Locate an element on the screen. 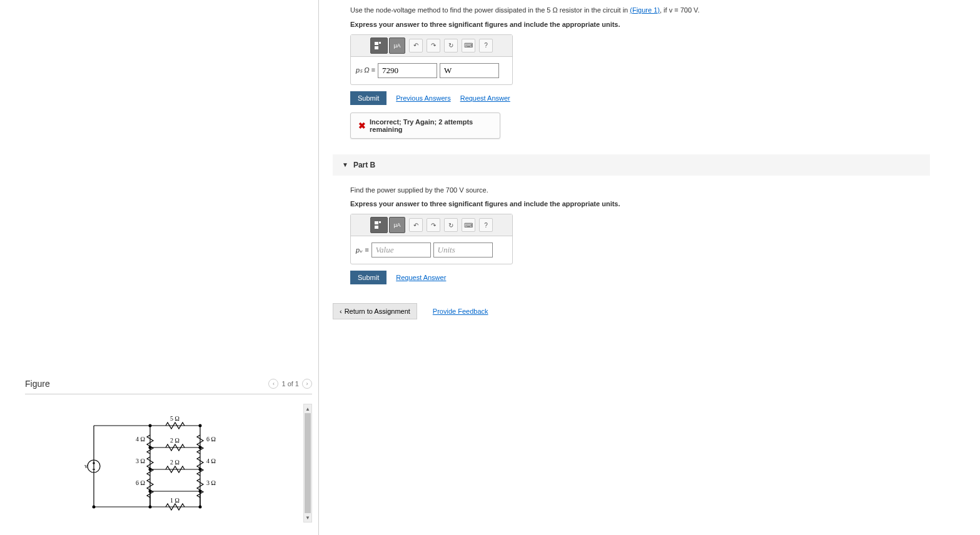 The width and height of the screenshot is (980, 535). part-b-request-answer-link: Request Answer is located at coordinates (421, 278).